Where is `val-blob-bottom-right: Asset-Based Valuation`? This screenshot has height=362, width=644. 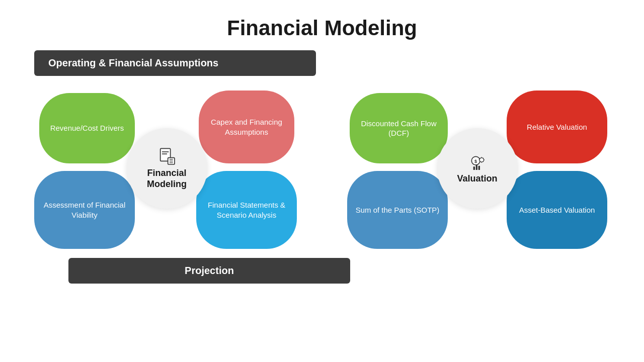 val-blob-bottom-right: Asset-Based Valuation is located at coordinates (557, 210).